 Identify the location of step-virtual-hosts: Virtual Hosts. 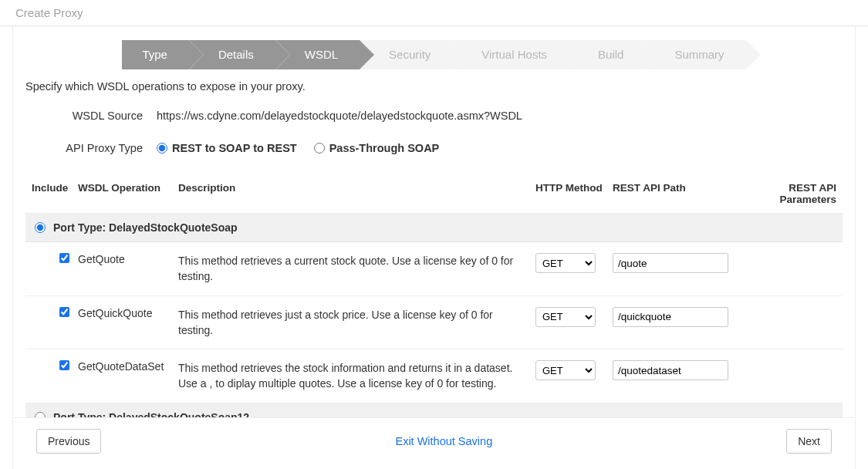
(511, 55).